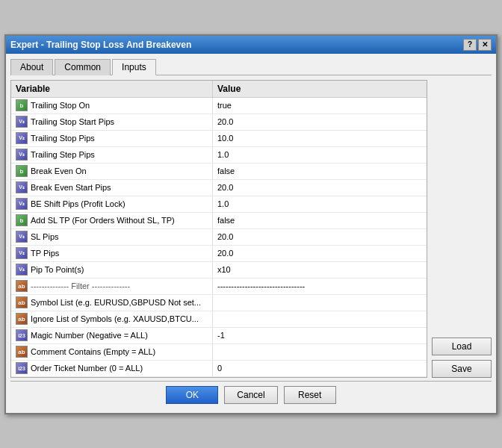  Describe the element at coordinates (219, 320) in the screenshot. I see `table-row: ab Ignore List of Symbols (e.g. XAUUSD,B…` at that location.